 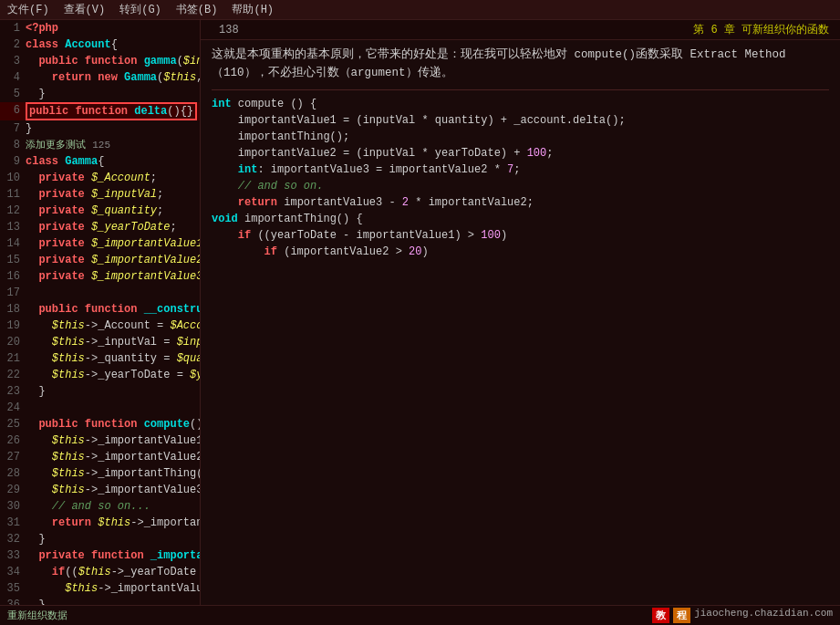 What do you see at coordinates (520, 219) in the screenshot?
I see `right-code-line-9: void importantThing() {` at bounding box center [520, 219].